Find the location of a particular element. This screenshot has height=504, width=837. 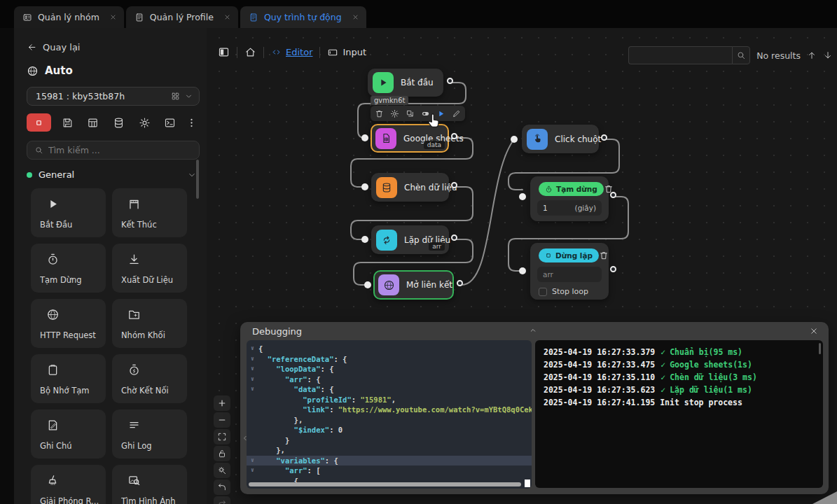

kebab-button is located at coordinates (191, 122).